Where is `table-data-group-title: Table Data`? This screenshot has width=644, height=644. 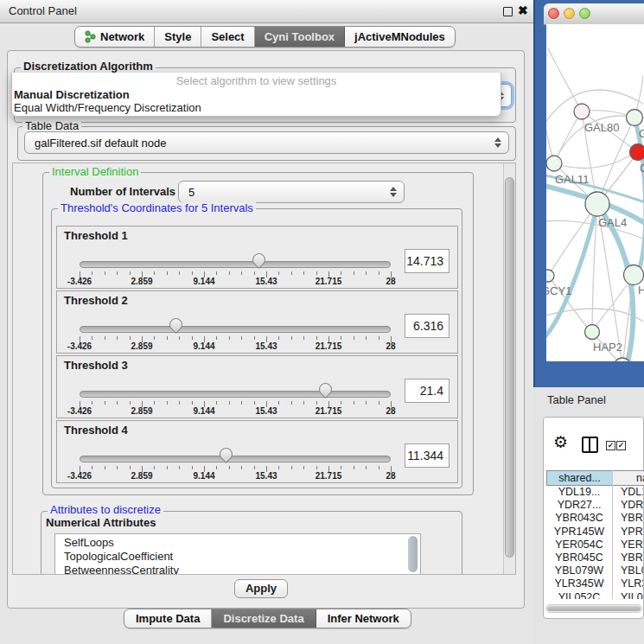 table-data-group-title: Table Data is located at coordinates (52, 126).